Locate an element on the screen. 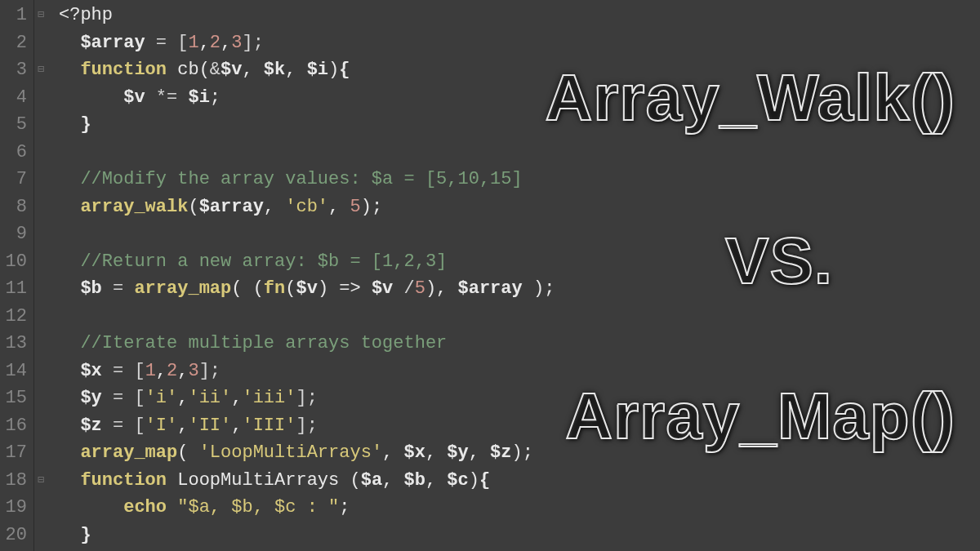  code-line: function LoopMultiArrays ($a, $b, $c){ is located at coordinates (307, 481).